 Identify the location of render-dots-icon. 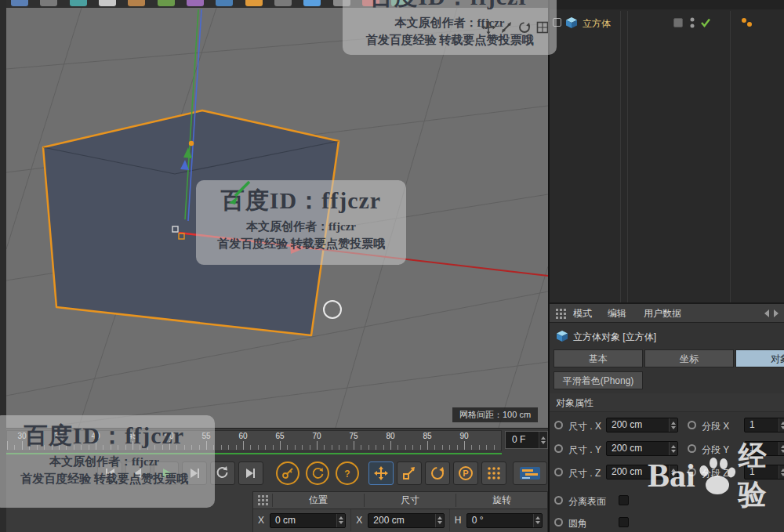
(747, 23).